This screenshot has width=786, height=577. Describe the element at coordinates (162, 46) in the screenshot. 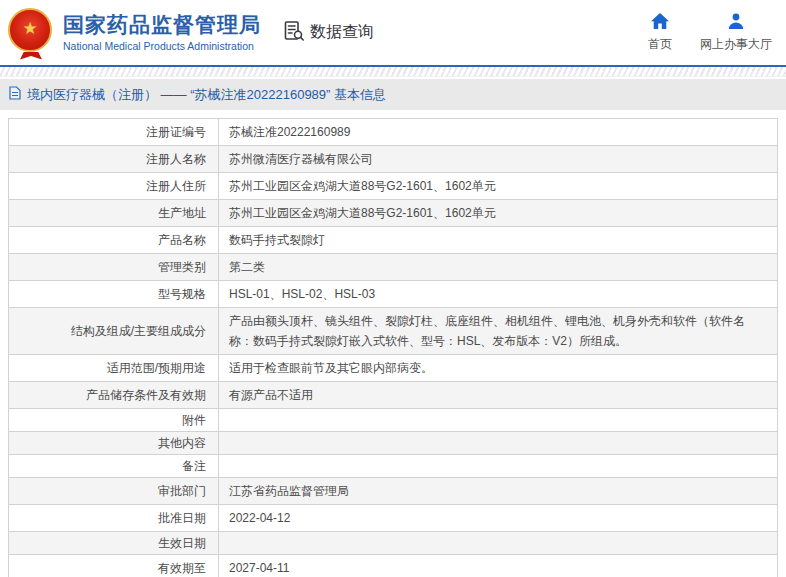

I see `org-name-en: National Medical Products Administration` at that location.